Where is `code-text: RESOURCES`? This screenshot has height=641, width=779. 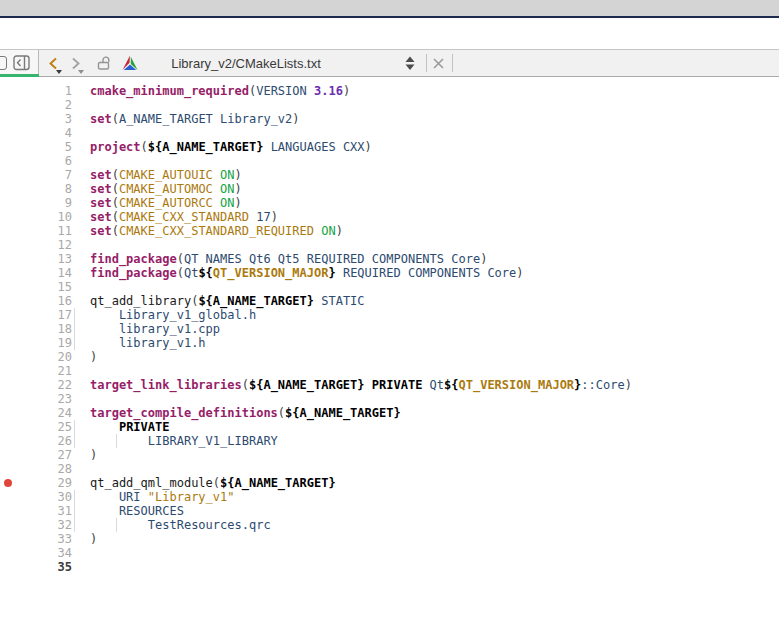 code-text: RESOURCES is located at coordinates (430, 511).